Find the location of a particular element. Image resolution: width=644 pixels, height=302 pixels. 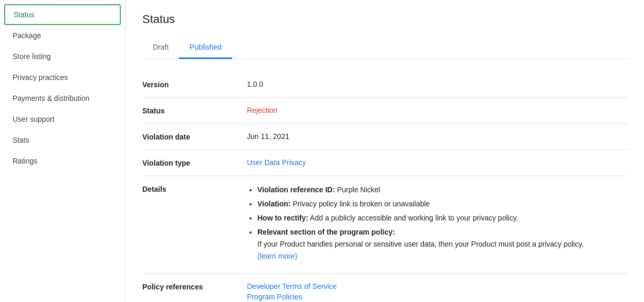

tab-published: Published is located at coordinates (206, 48).